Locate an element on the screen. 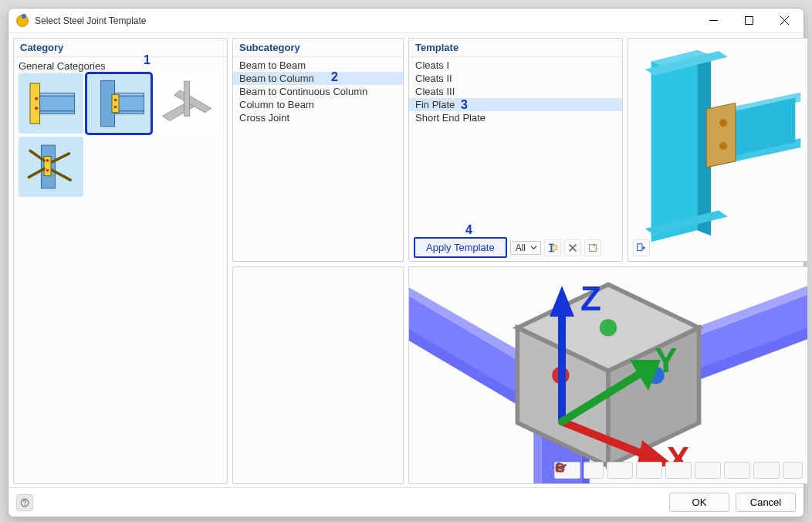 This screenshot has width=812, height=522. close-button is located at coordinates (784, 21).